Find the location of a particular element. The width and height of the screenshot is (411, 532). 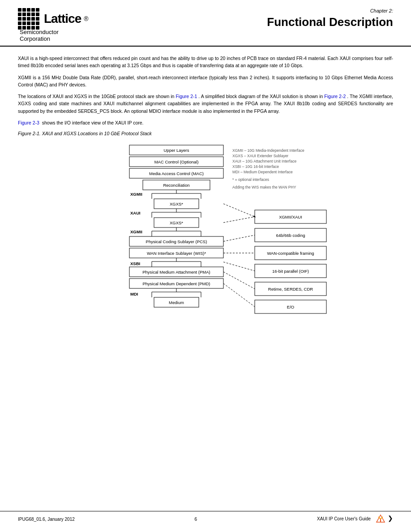

svg-text:Physical Medium Dependent (PMD: Physical Medium Dependent (PMD) is located at coordinates (176, 284).